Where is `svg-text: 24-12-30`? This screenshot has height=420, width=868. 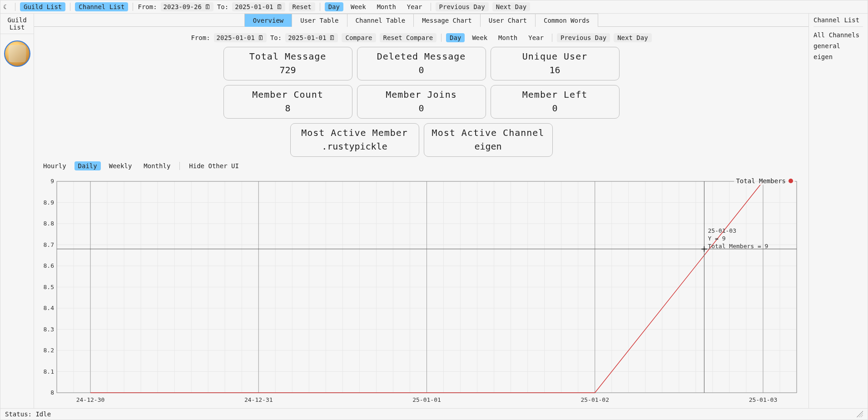 svg-text: 24-12-30 is located at coordinates (91, 400).